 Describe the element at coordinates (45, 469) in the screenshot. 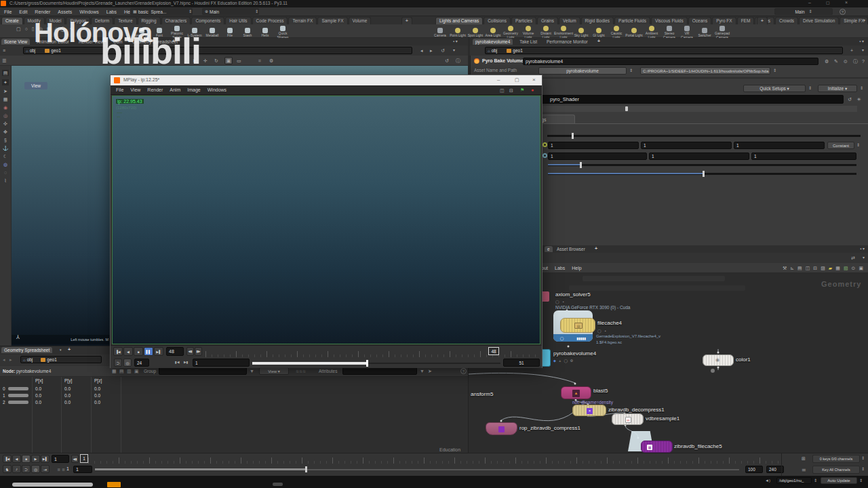

I see `step-mode-icon: ⇥` at that location.